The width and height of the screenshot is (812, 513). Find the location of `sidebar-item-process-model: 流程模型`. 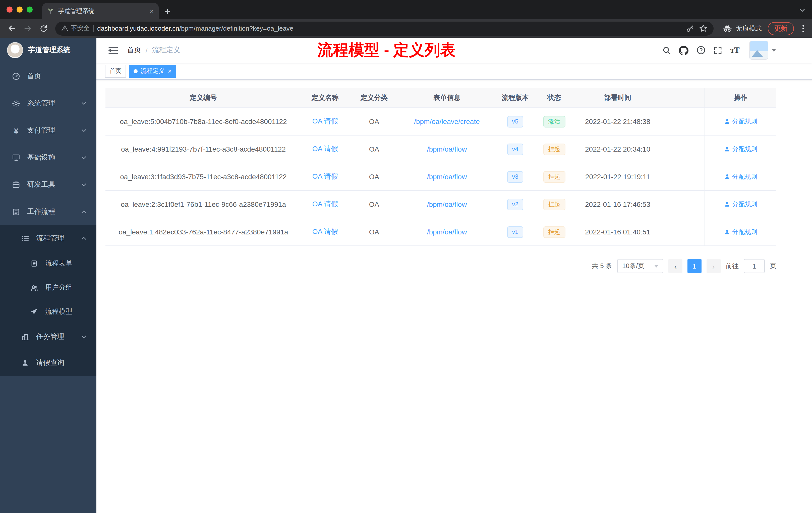

sidebar-item-process-model: 流程模型 is located at coordinates (48, 312).